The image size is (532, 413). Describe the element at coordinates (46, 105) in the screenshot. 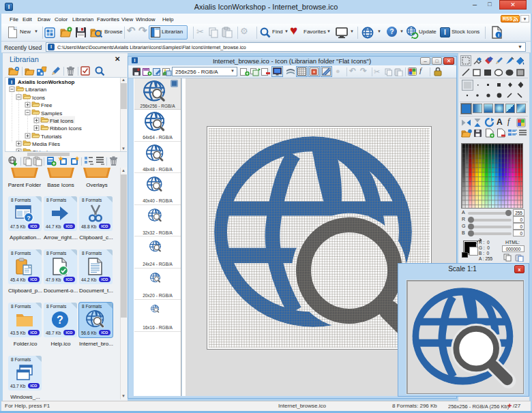

I see `svg-text: Free` at that location.